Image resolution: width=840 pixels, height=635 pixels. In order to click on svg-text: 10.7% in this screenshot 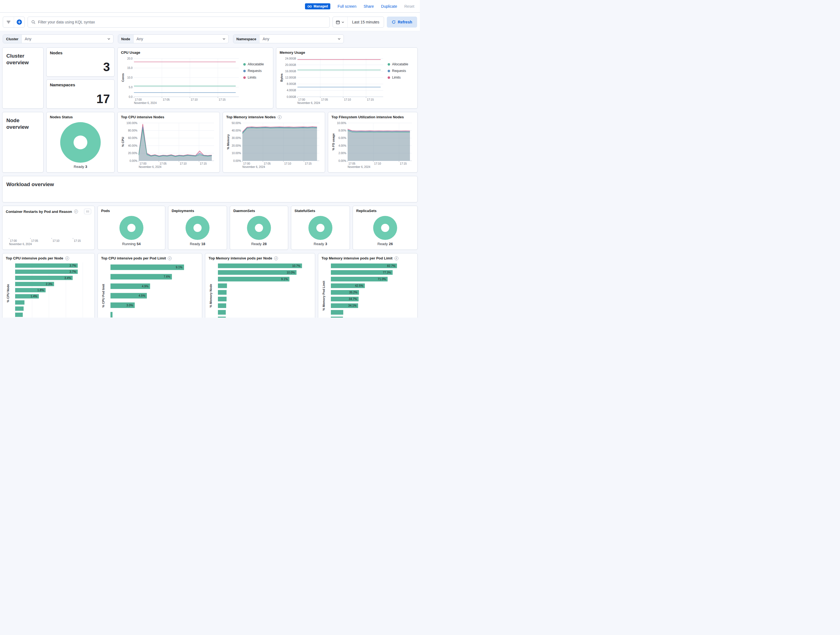, I will do `click(296, 266)`.